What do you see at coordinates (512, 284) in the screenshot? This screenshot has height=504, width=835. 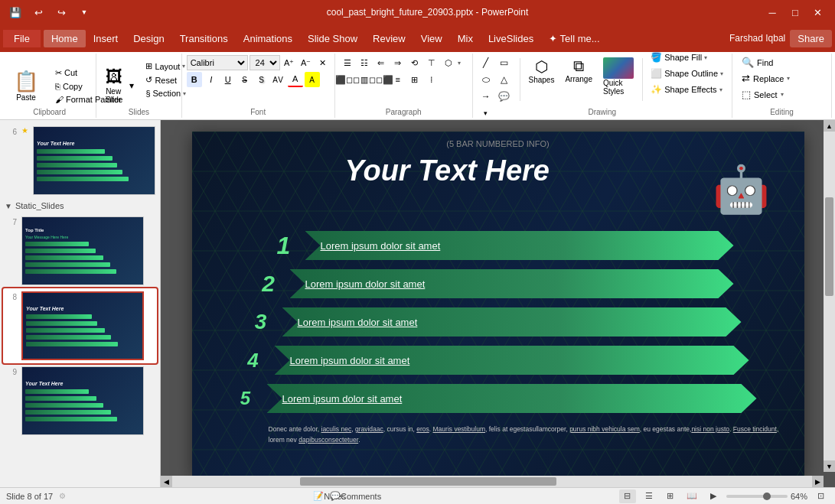 I see `bar-shape-2: Lorem ipsum dolor sit amet` at bounding box center [512, 284].